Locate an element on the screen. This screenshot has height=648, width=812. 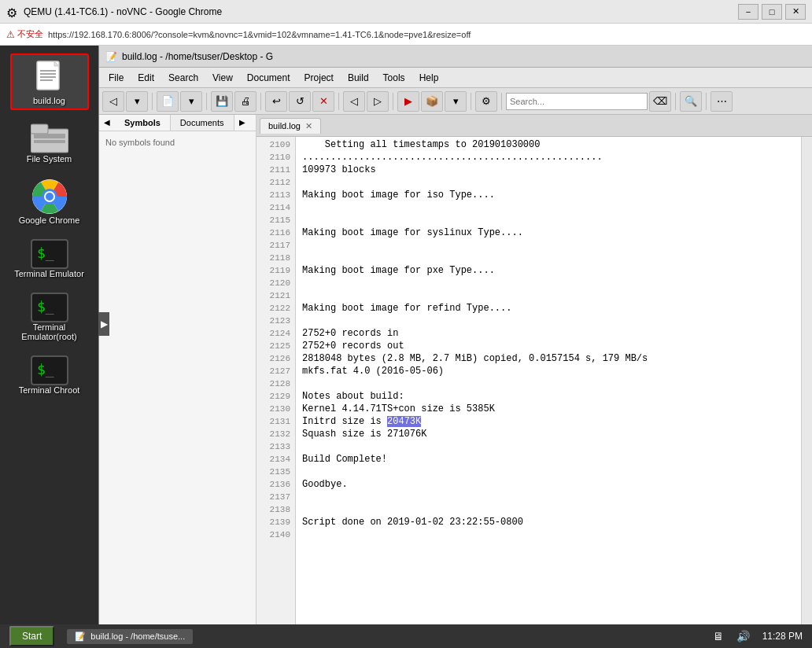
toolbar-open-dropdown-btn: ▾ is located at coordinates (191, 101).